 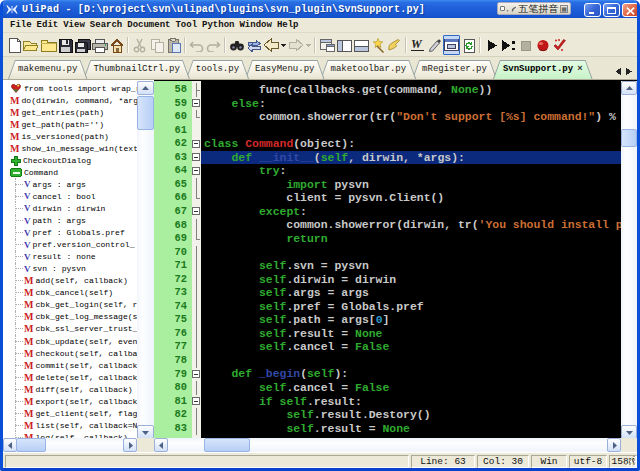 I want to click on tree-item: Mcbk_get_log_message(s, so click(x=70, y=317).